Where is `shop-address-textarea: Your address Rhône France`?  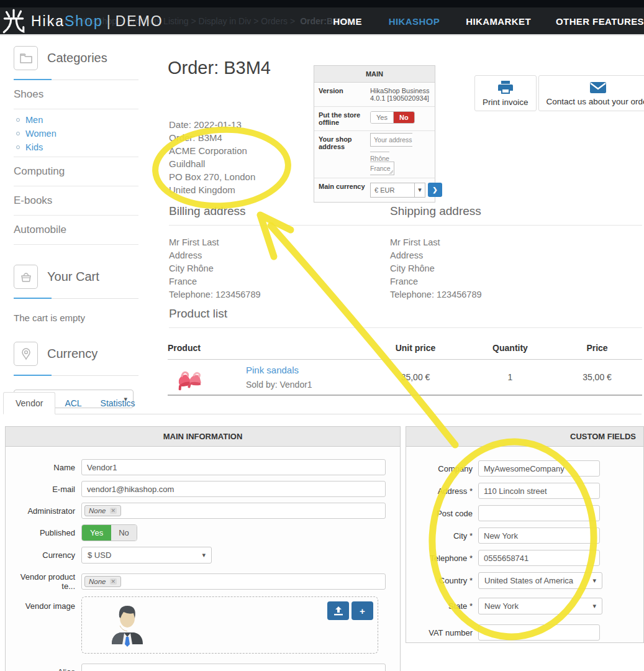 shop-address-textarea: Your address Rhône France is located at coordinates (391, 154).